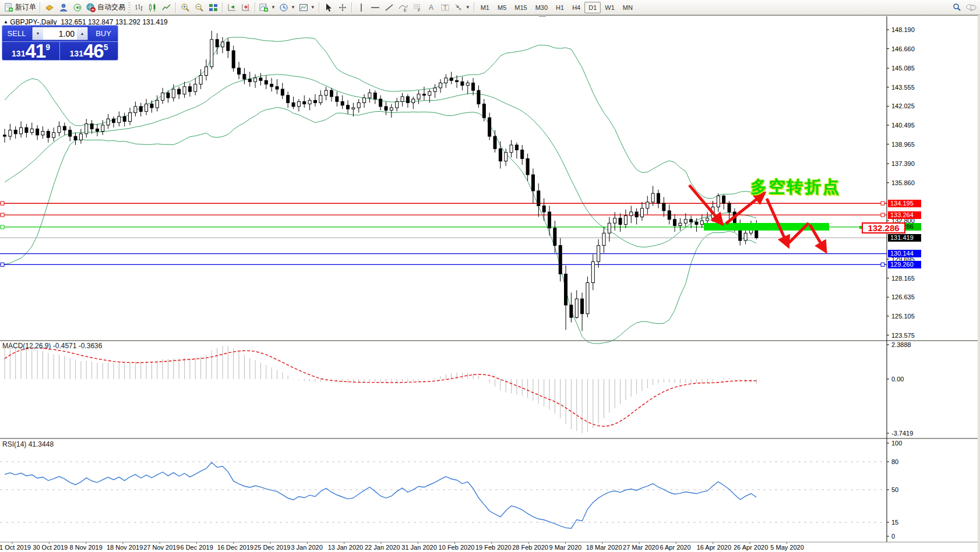 The width and height of the screenshot is (980, 552). Describe the element at coordinates (796, 187) in the screenshot. I see `chinese-annotation-text: 多空转折点` at that location.